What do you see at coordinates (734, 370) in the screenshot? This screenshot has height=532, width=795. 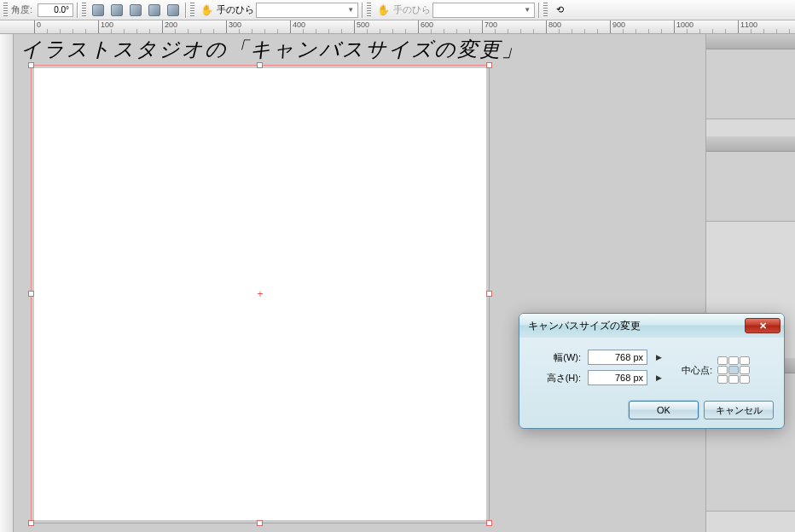 I see `anchor-grid` at bounding box center [734, 370].